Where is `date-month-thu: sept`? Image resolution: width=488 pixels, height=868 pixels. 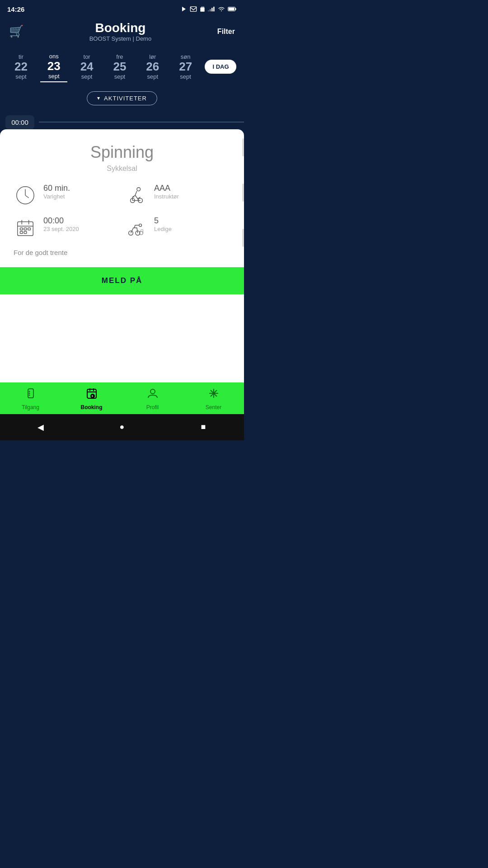 date-month-thu: sept is located at coordinates (87, 77).